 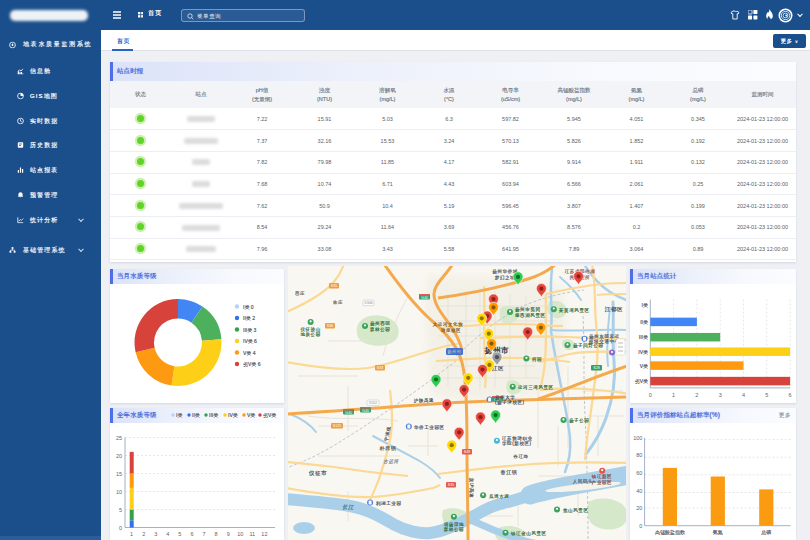 What do you see at coordinates (424, 400) in the screenshot?
I see `svg-text: 沪陕高速` at bounding box center [424, 400].